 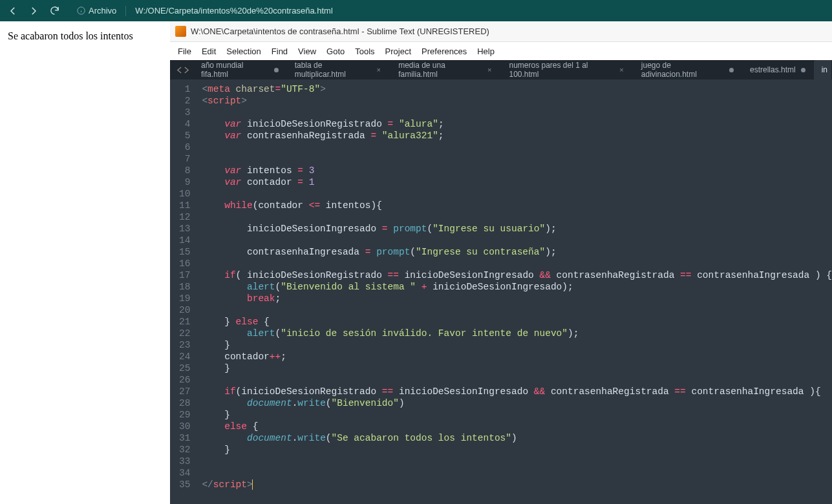 What do you see at coordinates (517, 252) in the screenshot?
I see `code-line: contrasenhaIngresada = prompt("Ingrese s…` at bounding box center [517, 252].